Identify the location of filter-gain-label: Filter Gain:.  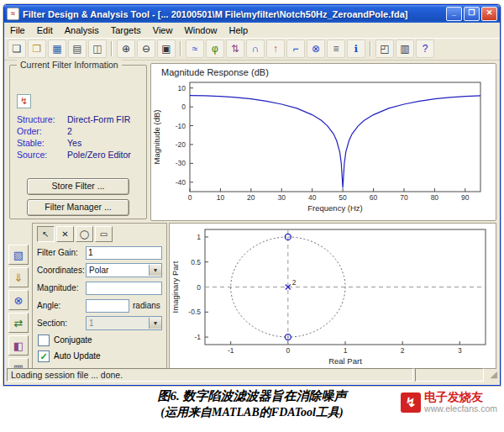
(61, 252).